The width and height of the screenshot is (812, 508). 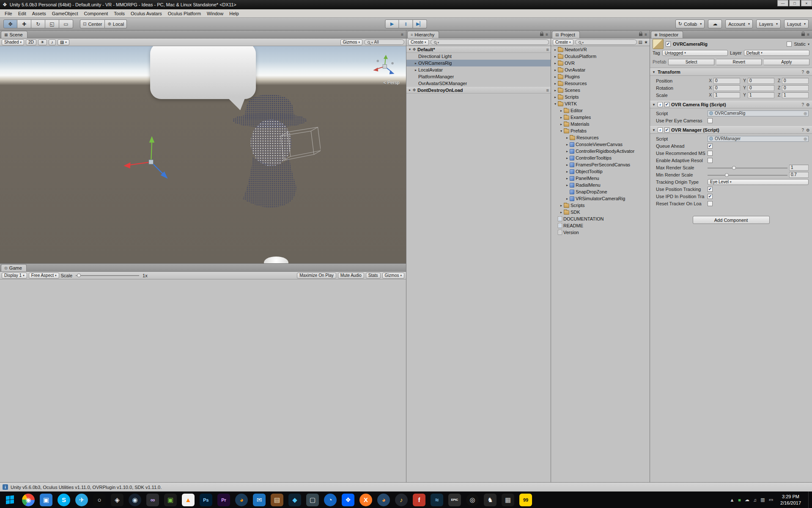 What do you see at coordinates (601, 110) in the screenshot?
I see `project-row: ▸ Editor` at bounding box center [601, 110].